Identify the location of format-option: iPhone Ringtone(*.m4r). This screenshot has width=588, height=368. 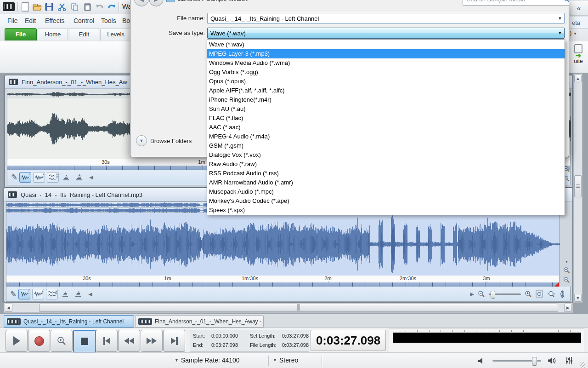
(386, 100).